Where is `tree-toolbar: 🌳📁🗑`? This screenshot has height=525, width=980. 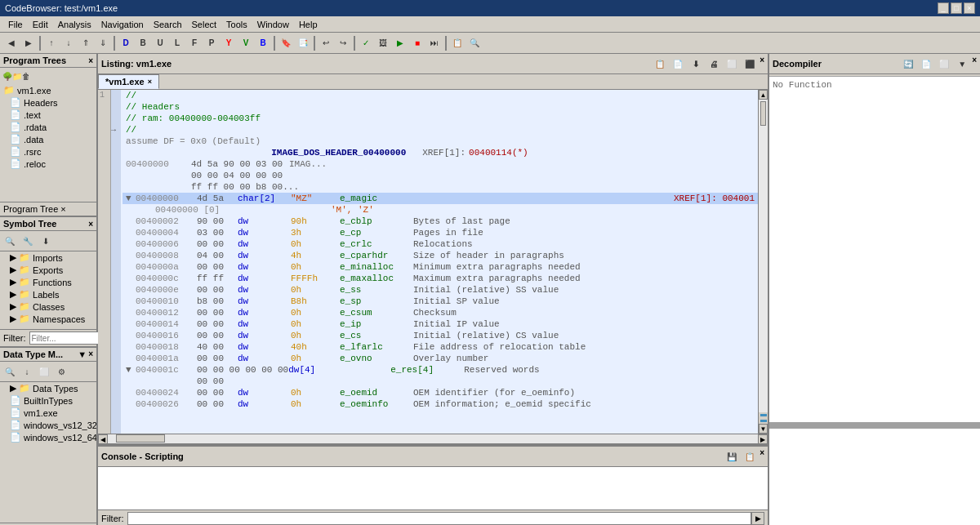 tree-toolbar: 🌳📁🗑 is located at coordinates (16, 76).